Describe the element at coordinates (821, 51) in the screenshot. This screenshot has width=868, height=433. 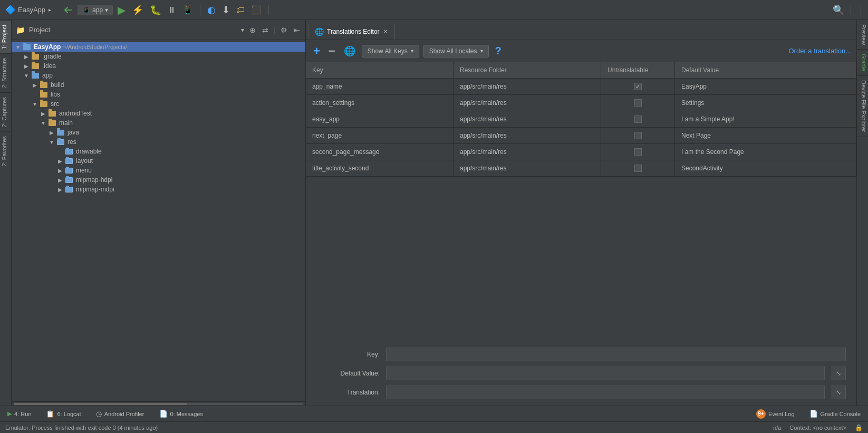
I see `order-translation-button: Order a translation...` at that location.